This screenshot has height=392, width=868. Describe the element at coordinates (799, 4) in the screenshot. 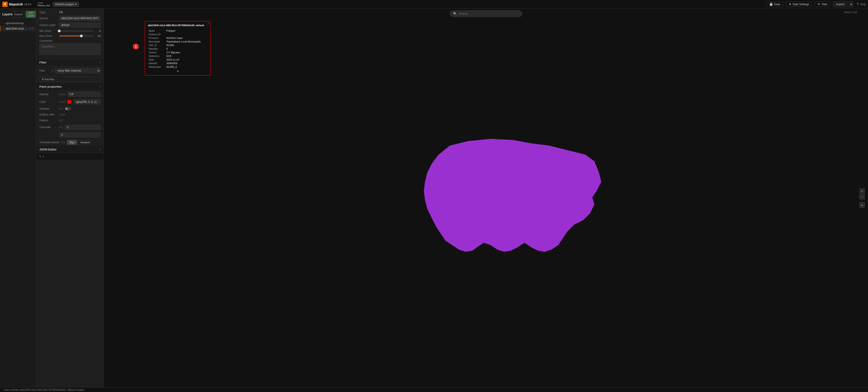

I see `style-settings-button: ⚙ Style Settings` at that location.